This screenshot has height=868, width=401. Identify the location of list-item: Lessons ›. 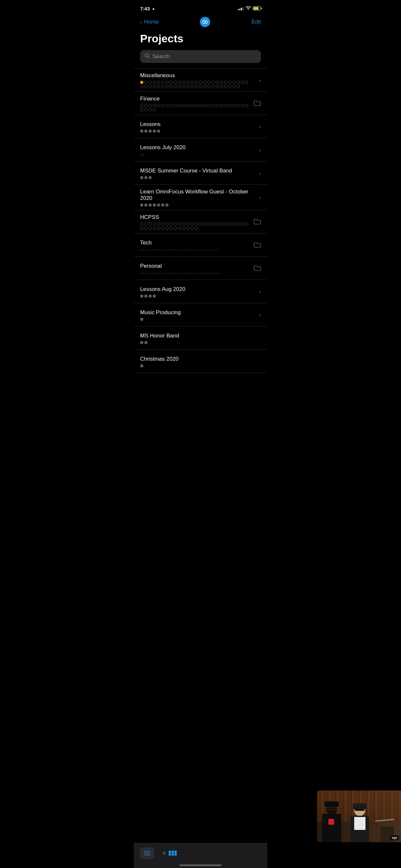
(201, 127).